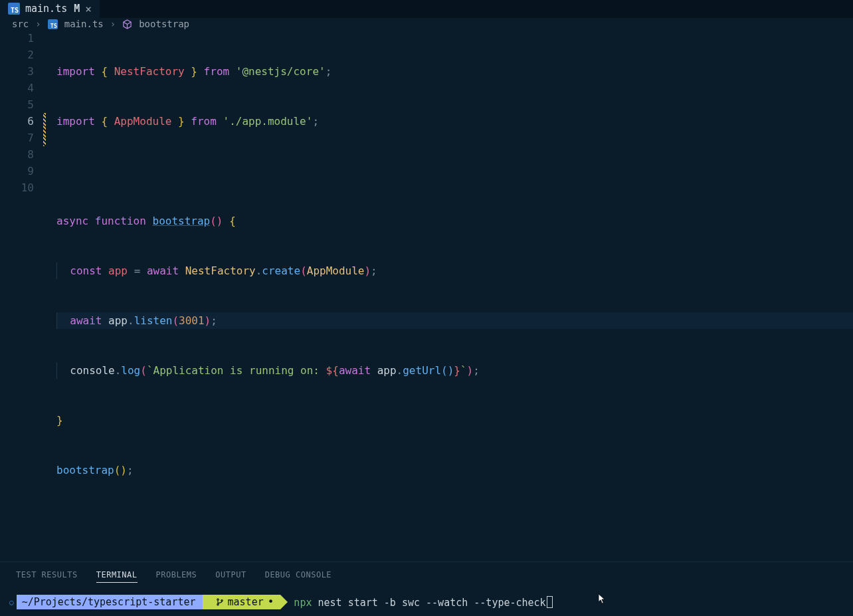 The width and height of the screenshot is (853, 616). What do you see at coordinates (427, 9) in the screenshot?
I see `tab-bar: TS main.ts M ×` at bounding box center [427, 9].